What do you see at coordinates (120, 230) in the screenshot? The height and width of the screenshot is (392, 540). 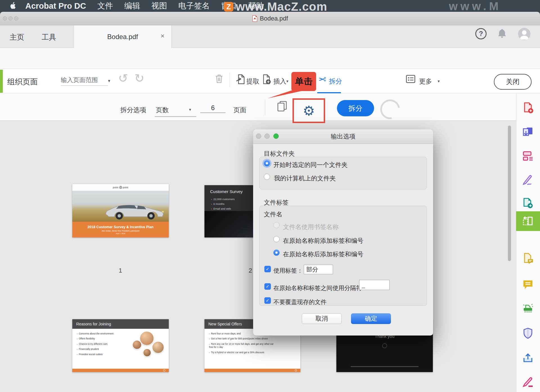 I see `slide-title-band: 2018 Customer Survey & Incentive Plan Al…` at bounding box center [120, 230].